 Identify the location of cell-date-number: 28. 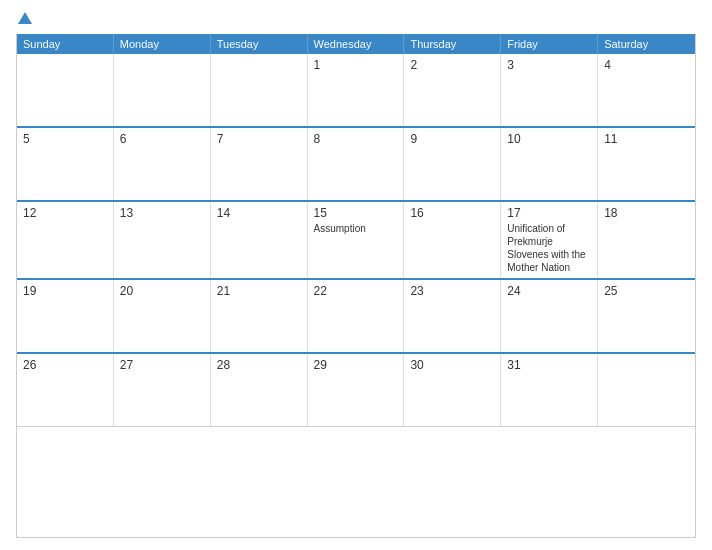
(259, 365).